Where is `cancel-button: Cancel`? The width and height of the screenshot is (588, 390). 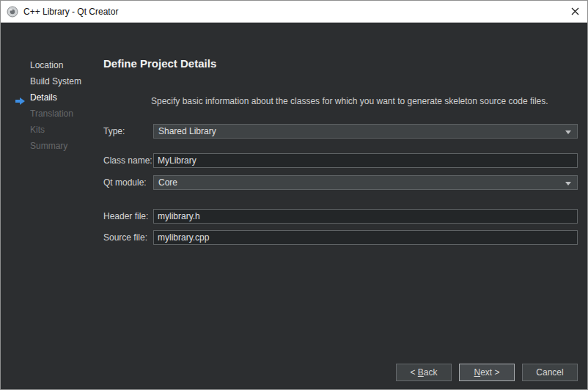
cancel-button: Cancel is located at coordinates (550, 372).